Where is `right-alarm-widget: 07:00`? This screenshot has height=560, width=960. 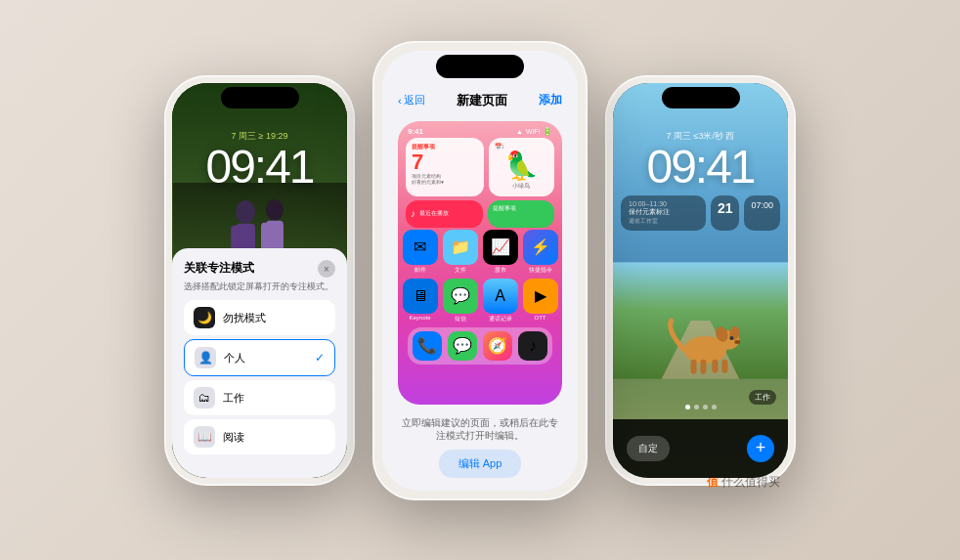
right-alarm-widget: 07:00 is located at coordinates (763, 213).